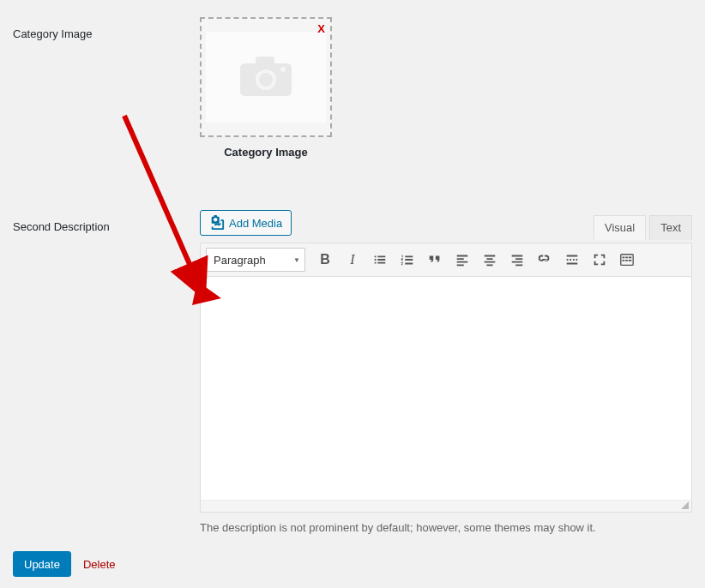  Describe the element at coordinates (517, 260) in the screenshot. I see `align-right-button` at that location.